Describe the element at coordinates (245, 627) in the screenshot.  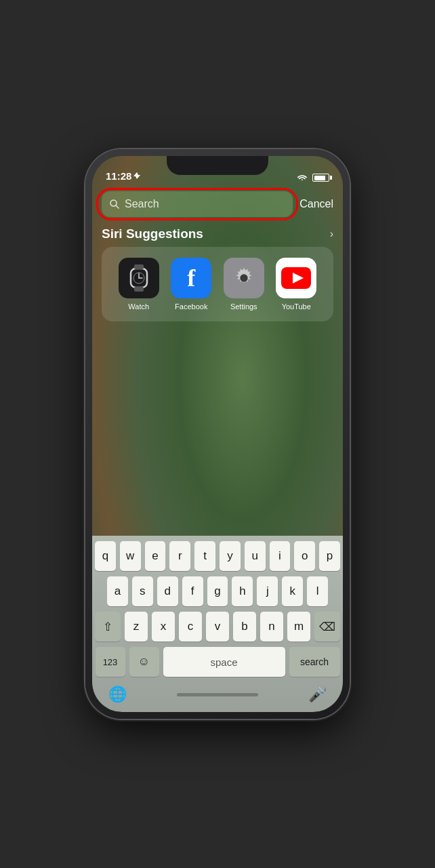
I see `key-b: b` at that location.